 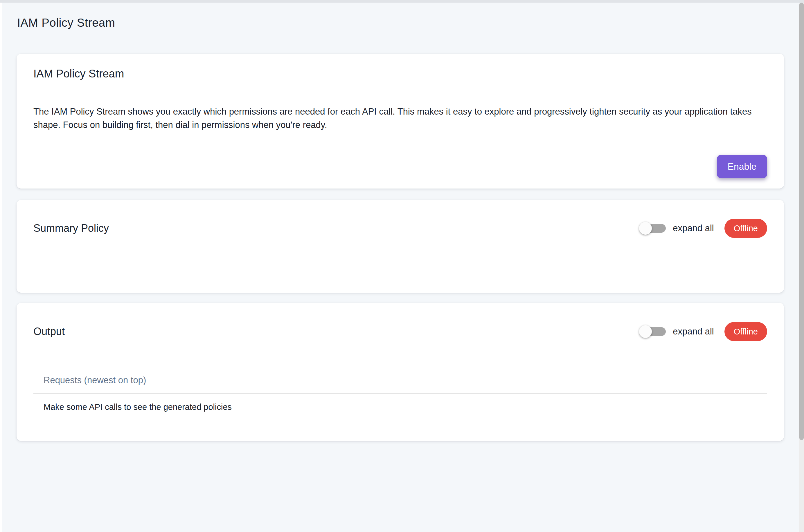 I want to click on output-expand-all-label: expand all, so click(x=693, y=332).